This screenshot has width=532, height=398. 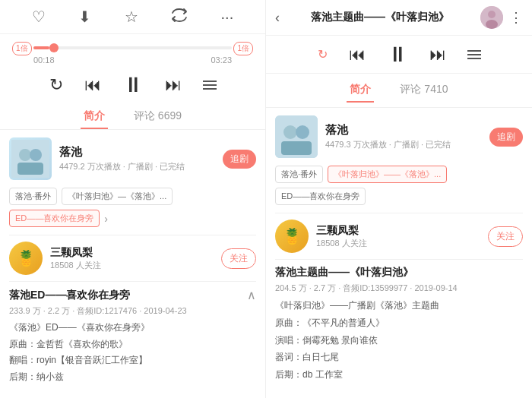 What do you see at coordinates (228, 17) in the screenshot?
I see `more-icon: ···` at bounding box center [228, 17].